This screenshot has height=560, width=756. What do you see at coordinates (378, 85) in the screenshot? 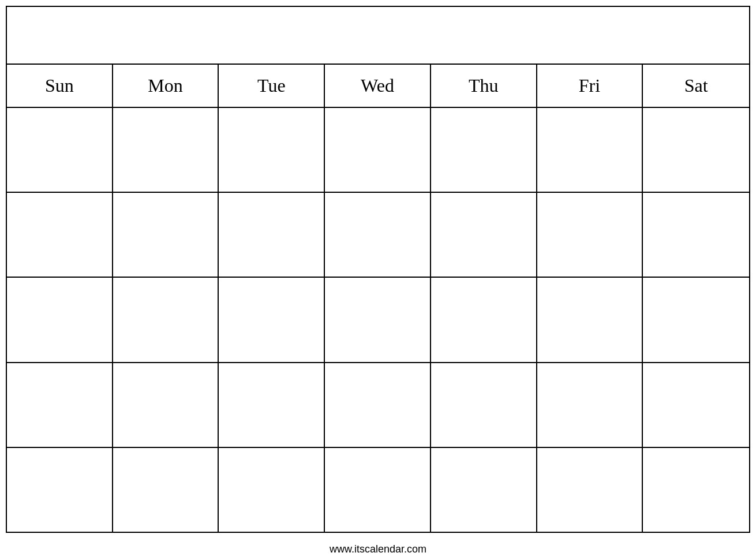
I see `day-header-wed: Wed` at bounding box center [378, 85].